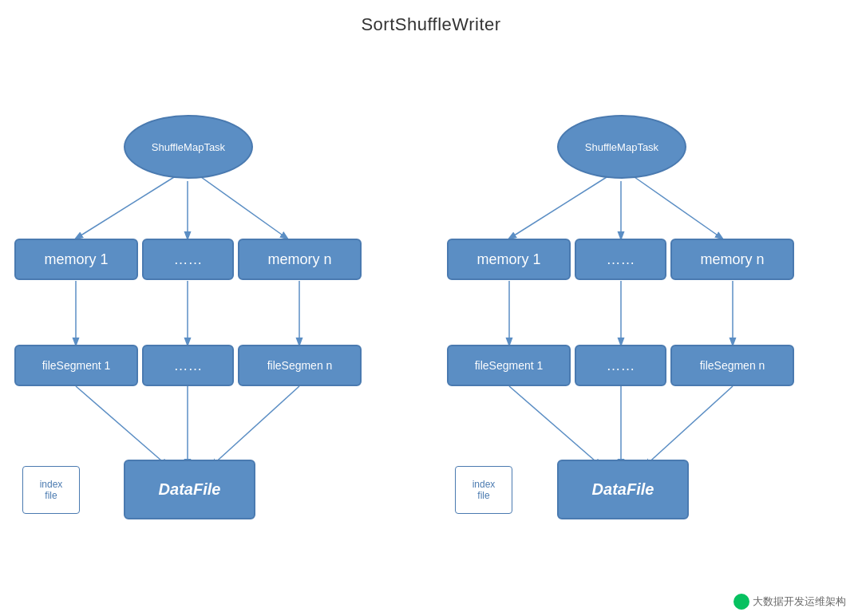 This screenshot has height=616, width=862. What do you see at coordinates (622, 147) in the screenshot?
I see `right-shuffle-map-task: ShuffleMapTask` at bounding box center [622, 147].